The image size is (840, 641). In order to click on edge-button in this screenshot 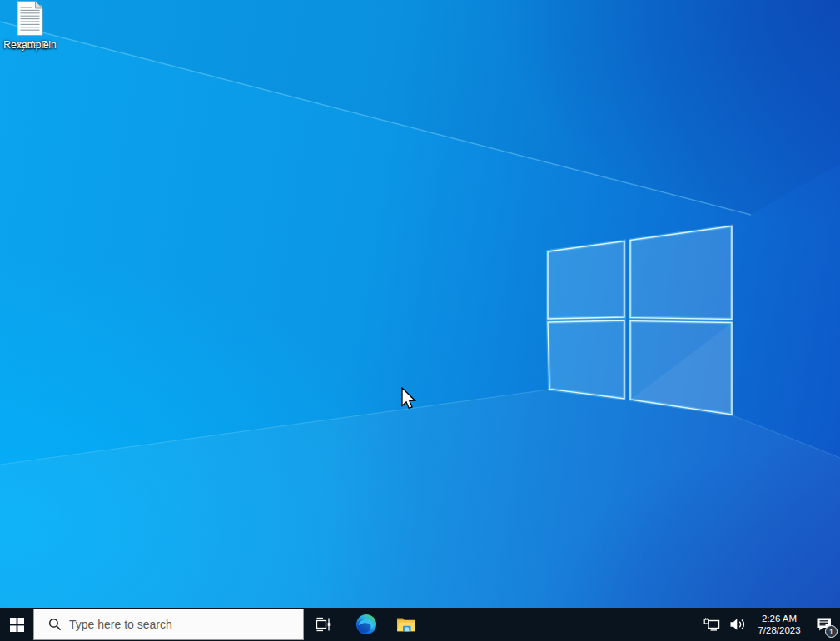, I will do `click(366, 624)`.